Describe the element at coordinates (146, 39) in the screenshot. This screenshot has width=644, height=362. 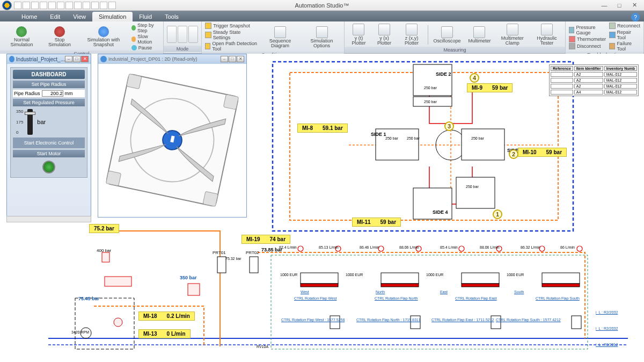
I see `slow-motion-button: Slow Motion` at that location.